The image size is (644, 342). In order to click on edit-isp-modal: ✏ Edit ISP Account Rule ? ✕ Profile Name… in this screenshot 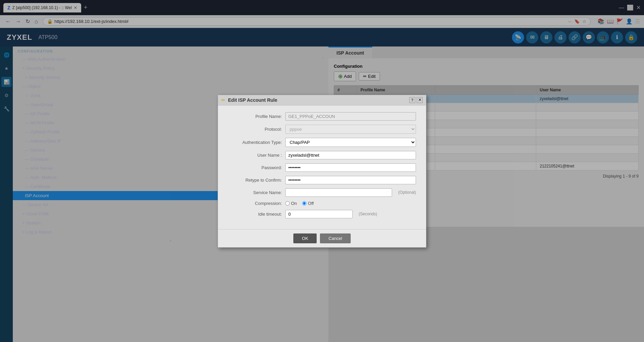, I will do `click(322, 171)`.